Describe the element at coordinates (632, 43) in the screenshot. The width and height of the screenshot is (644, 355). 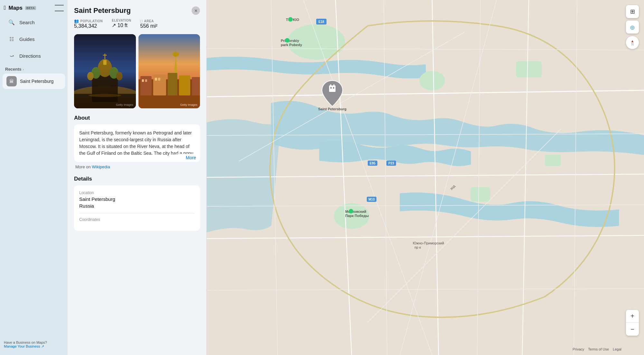
I see `compass-button: ▲ N` at that location.